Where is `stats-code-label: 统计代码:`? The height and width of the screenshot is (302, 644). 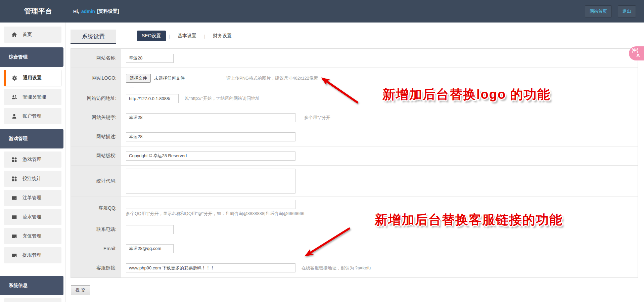
stats-code-label: 统计代码: is located at coordinates (96, 181).